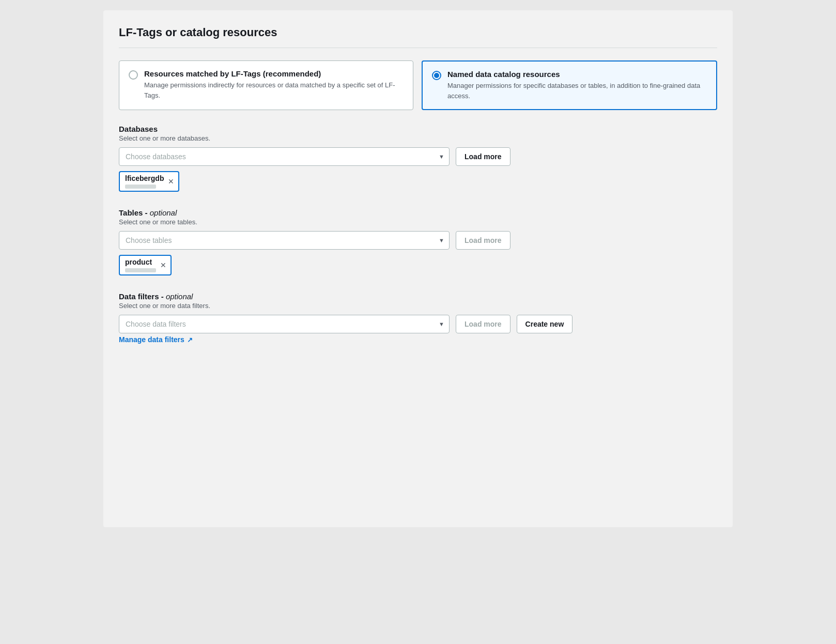 Image resolution: width=836 pixels, height=644 pixels. I want to click on databases-sublabel: Select one or more databases., so click(418, 139).